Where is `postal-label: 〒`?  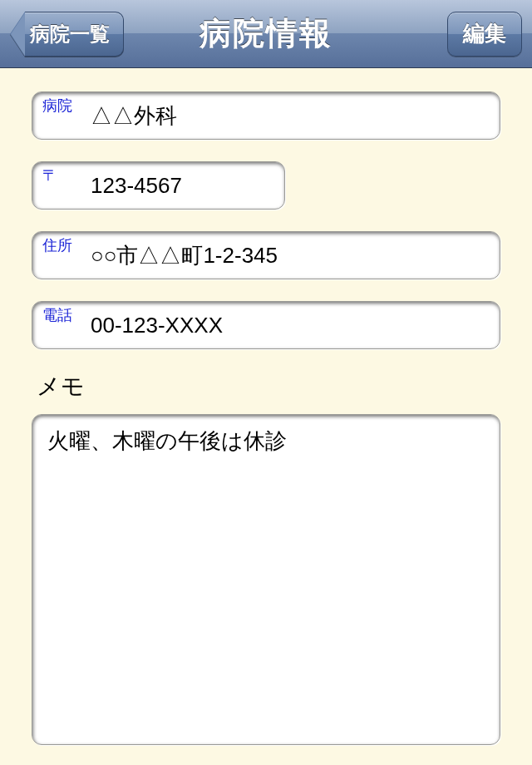 postal-label: 〒 is located at coordinates (50, 175).